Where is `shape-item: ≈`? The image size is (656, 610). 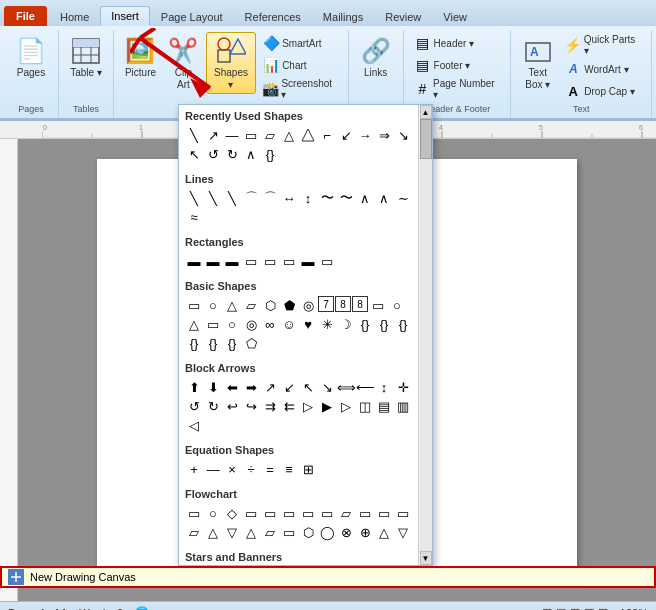
shape-item: ≈ is located at coordinates (194, 217).